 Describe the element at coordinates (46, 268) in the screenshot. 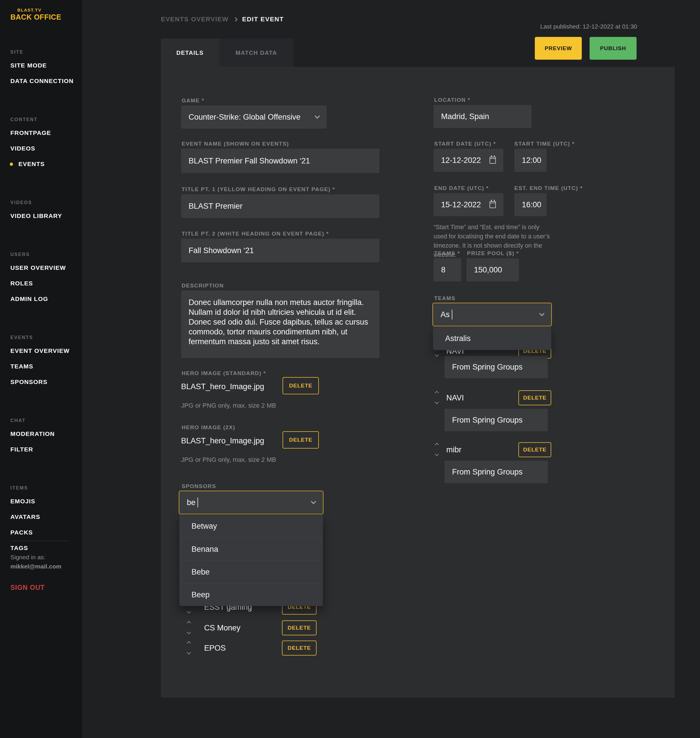

I see `sidebar-item-user-overview: USER OVERVIEW` at that location.